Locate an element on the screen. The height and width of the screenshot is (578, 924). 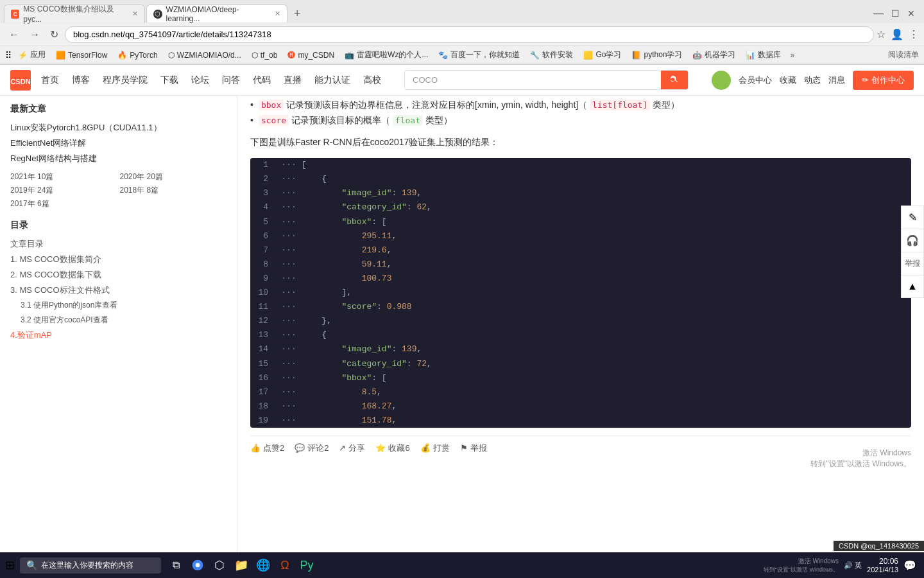
tab1-title: MS COCO数据集介绍以及pyc... is located at coordinates (75, 14).